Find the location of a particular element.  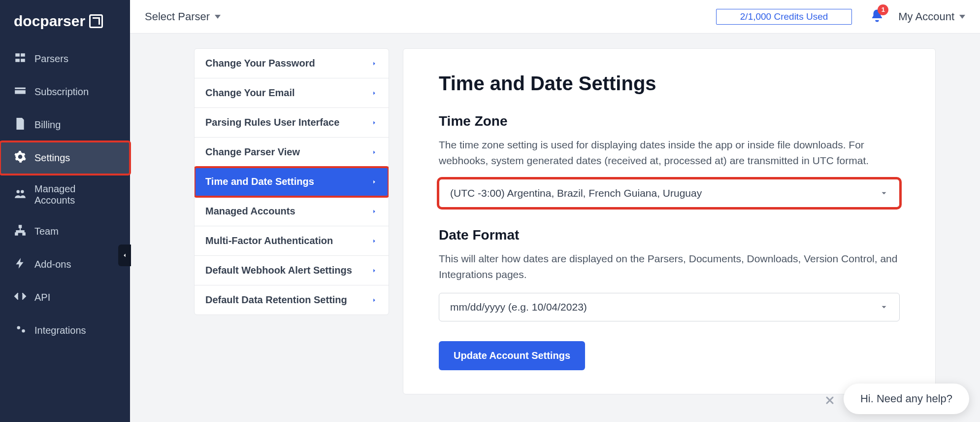

notification-badge: 1 is located at coordinates (883, 10).